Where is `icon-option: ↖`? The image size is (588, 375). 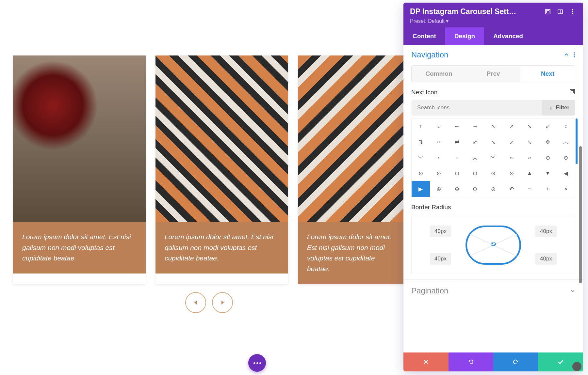
icon-option: ↖ is located at coordinates (493, 126).